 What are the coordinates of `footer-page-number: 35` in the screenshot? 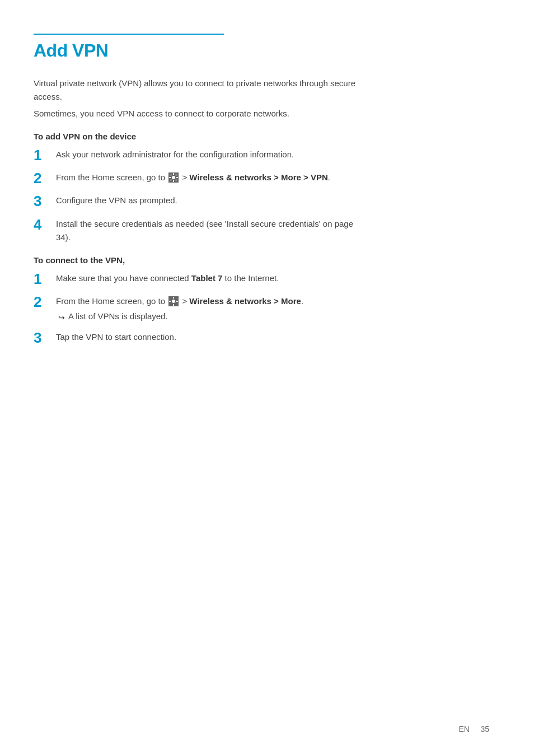 It's located at (485, 729).